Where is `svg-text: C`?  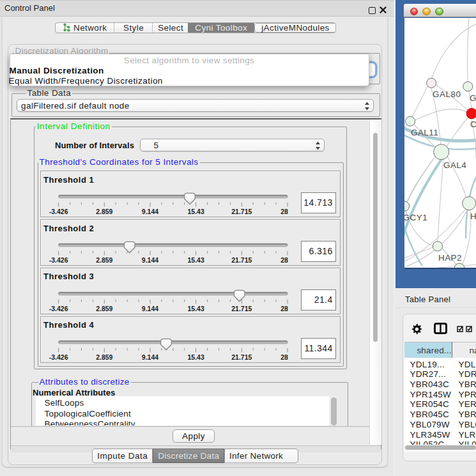 svg-text: C is located at coordinates (473, 124).